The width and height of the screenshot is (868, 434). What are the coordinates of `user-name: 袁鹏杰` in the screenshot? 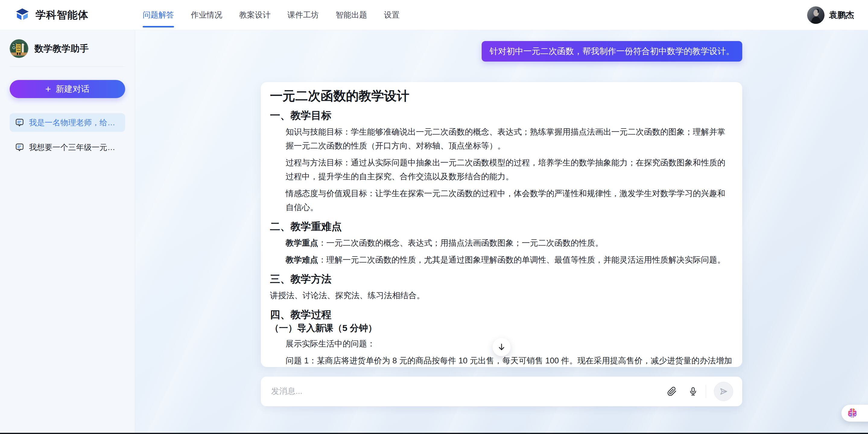 It's located at (842, 15).